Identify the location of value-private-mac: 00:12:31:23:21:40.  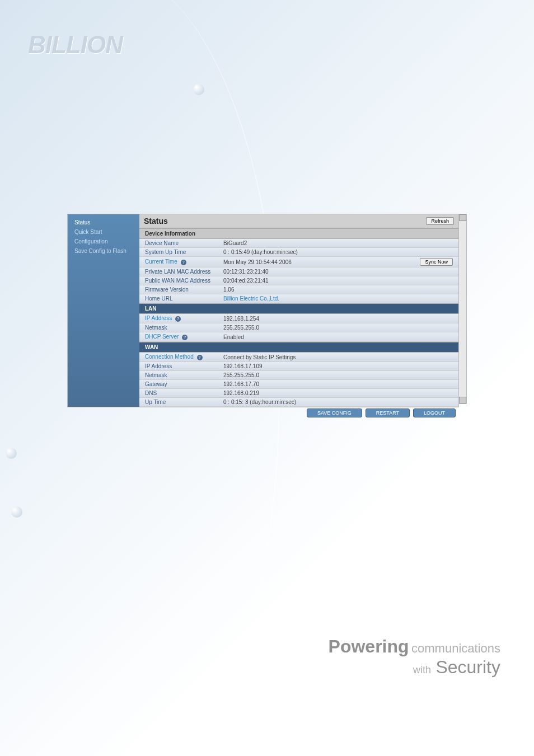
(338, 272).